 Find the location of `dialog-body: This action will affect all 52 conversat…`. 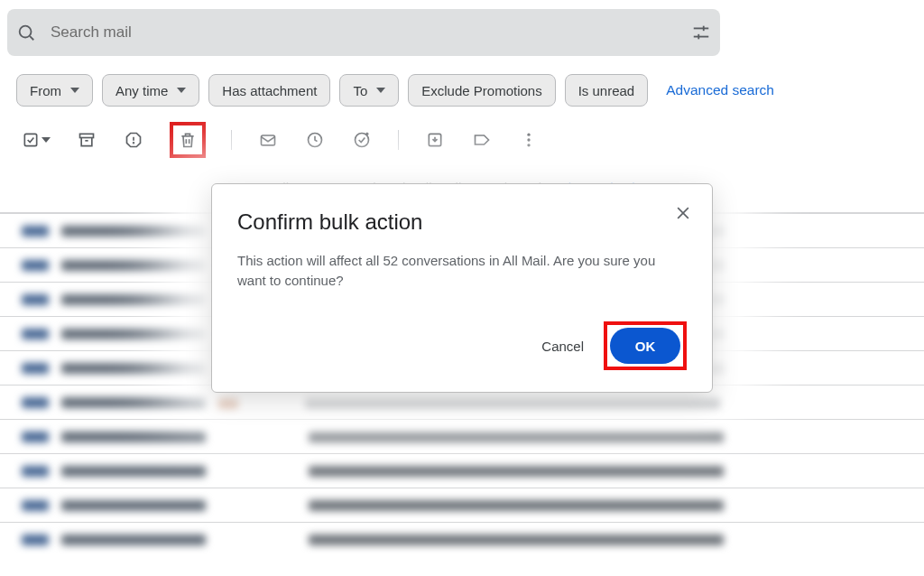

dialog-body: This action will affect all 52 conversat… is located at coordinates (462, 271).